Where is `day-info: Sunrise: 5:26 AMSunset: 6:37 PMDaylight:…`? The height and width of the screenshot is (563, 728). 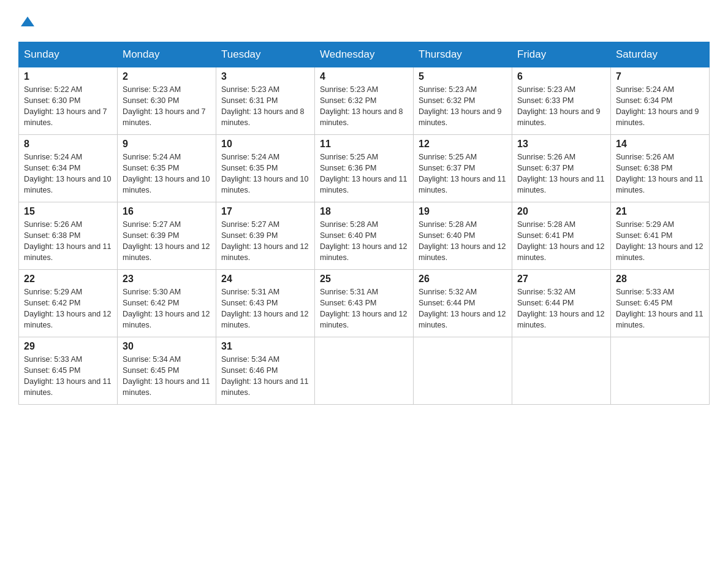
day-info: Sunrise: 5:26 AMSunset: 6:37 PMDaylight:… is located at coordinates (561, 174).